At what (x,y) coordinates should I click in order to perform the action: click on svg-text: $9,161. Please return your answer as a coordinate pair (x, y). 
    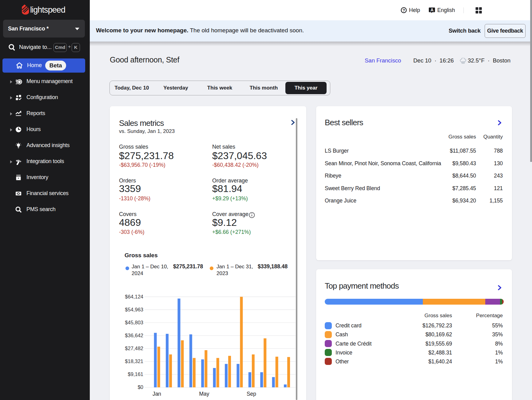
    Looking at the image, I should click on (136, 374).